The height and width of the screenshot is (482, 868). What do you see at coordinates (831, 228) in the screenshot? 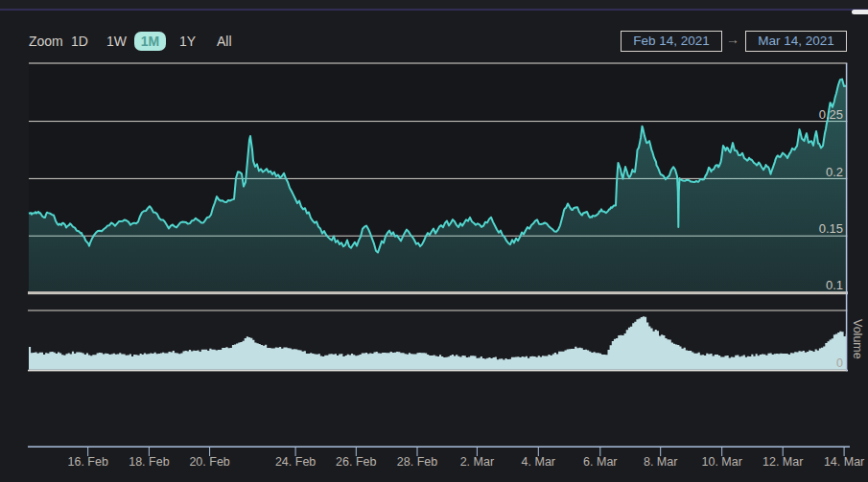
I see `svg-text: 0.15` at bounding box center [831, 228].